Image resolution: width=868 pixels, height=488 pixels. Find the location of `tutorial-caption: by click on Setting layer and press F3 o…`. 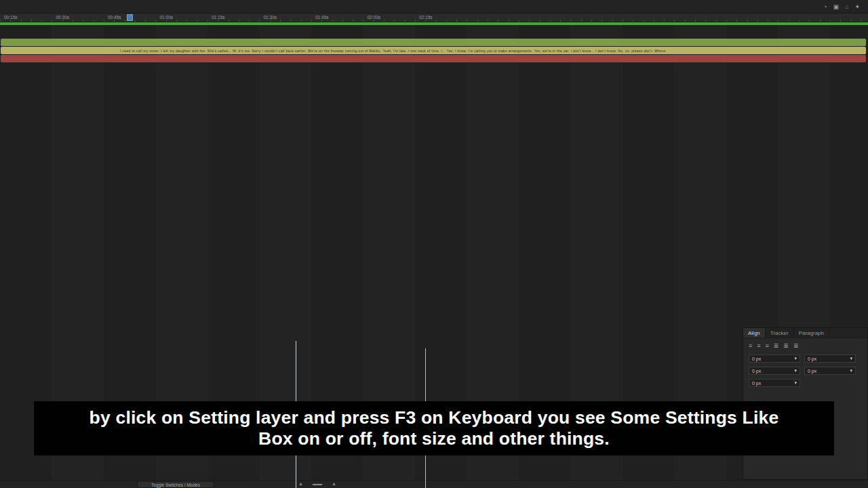

tutorial-caption: by click on Setting layer and press F3 o… is located at coordinates (434, 428).